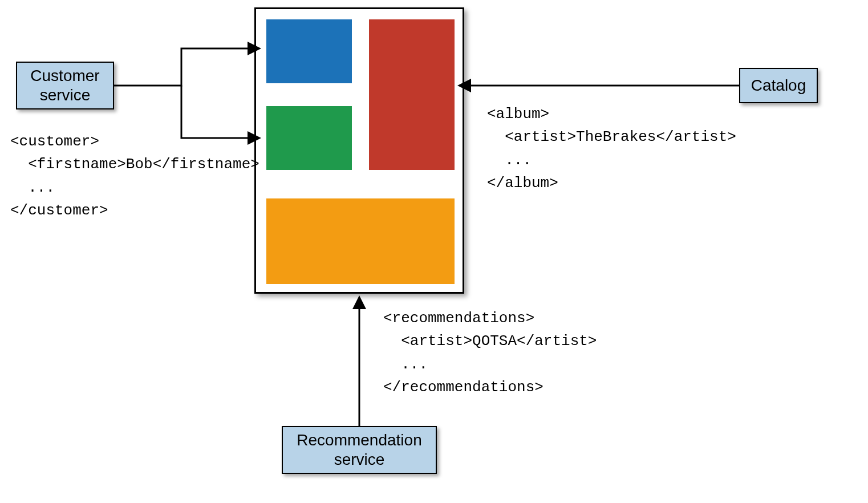 Image resolution: width=868 pixels, height=503 pixels. What do you see at coordinates (359, 449) in the screenshot?
I see `recommendation-service-label: Recommendation service` at bounding box center [359, 449].